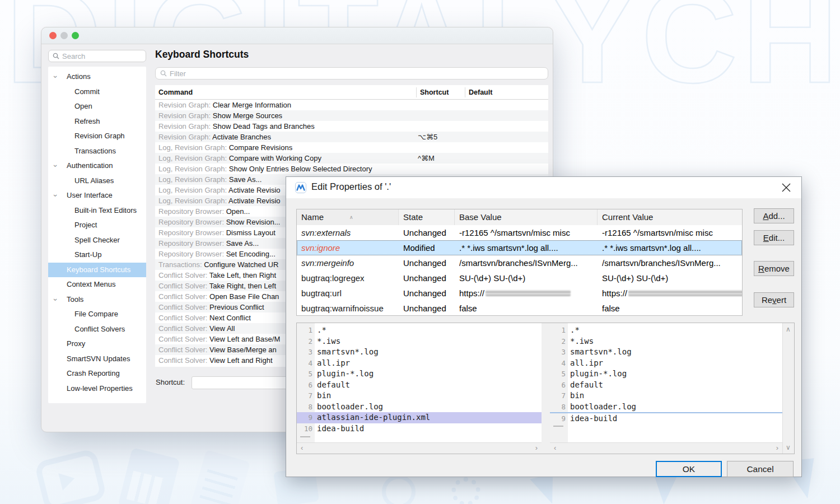 This screenshot has height=504, width=840. What do you see at coordinates (774, 237) in the screenshot?
I see `edit-button: Edit...` at bounding box center [774, 237].